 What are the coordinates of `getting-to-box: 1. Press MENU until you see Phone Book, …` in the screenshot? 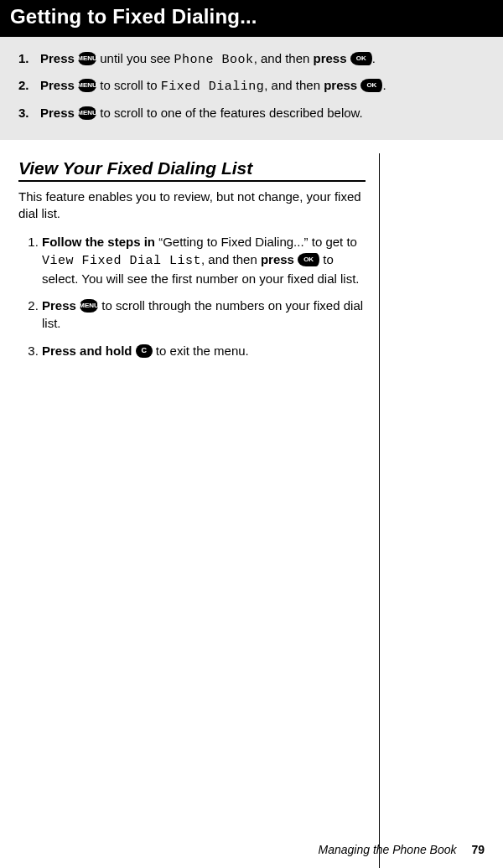 It's located at (252, 89).